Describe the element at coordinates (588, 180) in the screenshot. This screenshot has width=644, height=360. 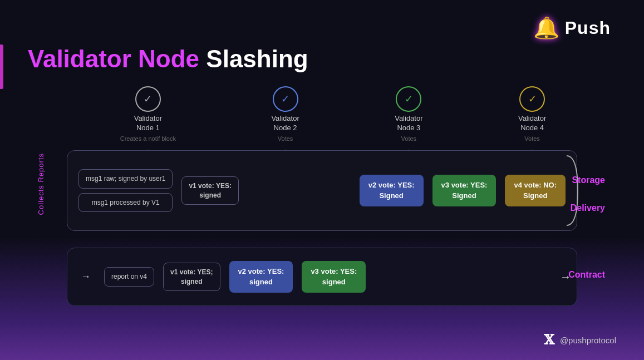
I see `storage-label: Storage` at that location.